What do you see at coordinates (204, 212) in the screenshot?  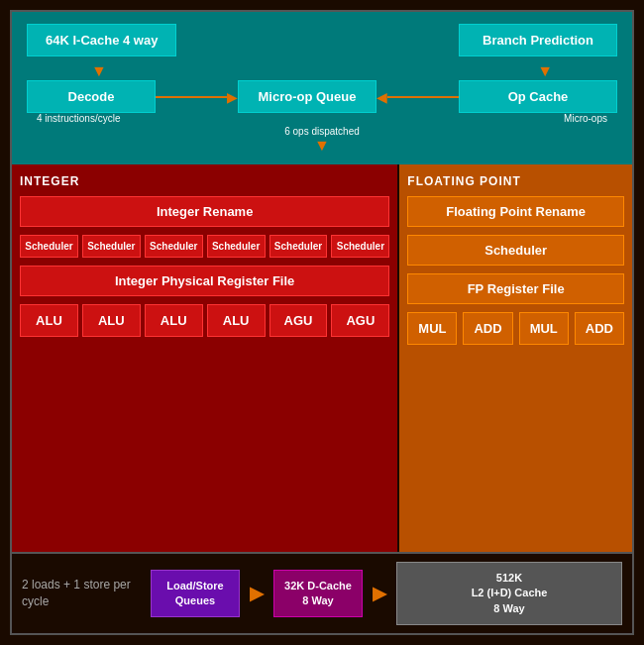 I see `integer-rename-box: Integer Rename` at bounding box center [204, 212].